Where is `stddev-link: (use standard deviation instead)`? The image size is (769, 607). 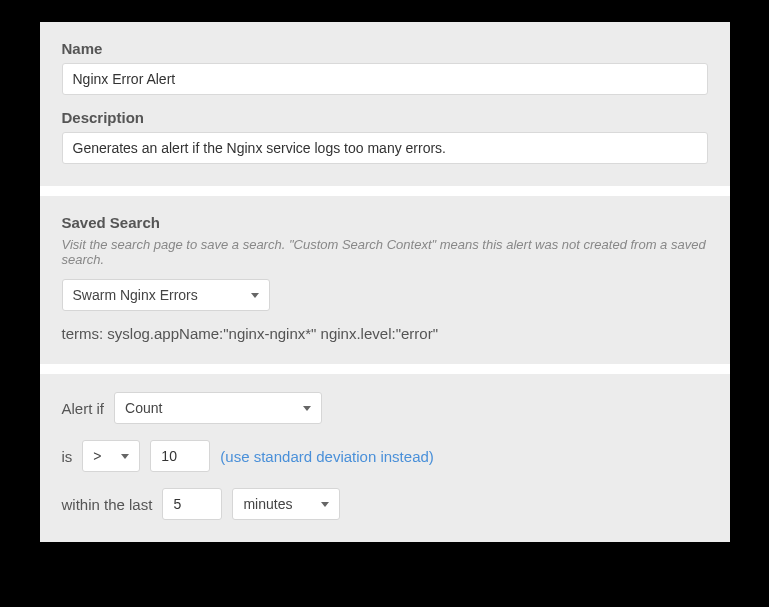 stddev-link: (use standard deviation instead) is located at coordinates (326, 456).